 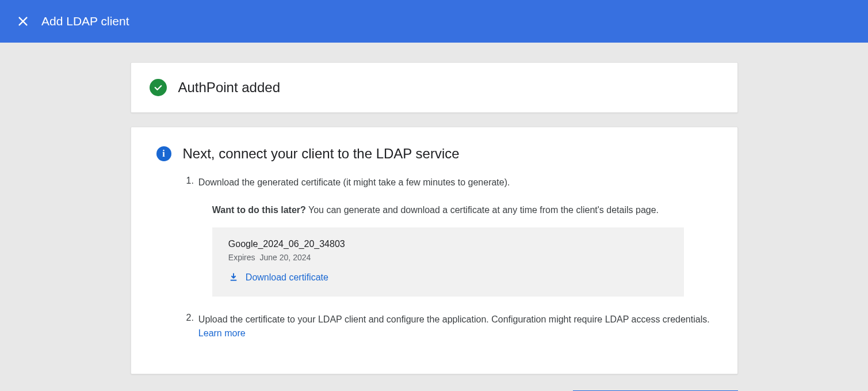 I want to click on download-label: Download certificate, so click(x=287, y=278).